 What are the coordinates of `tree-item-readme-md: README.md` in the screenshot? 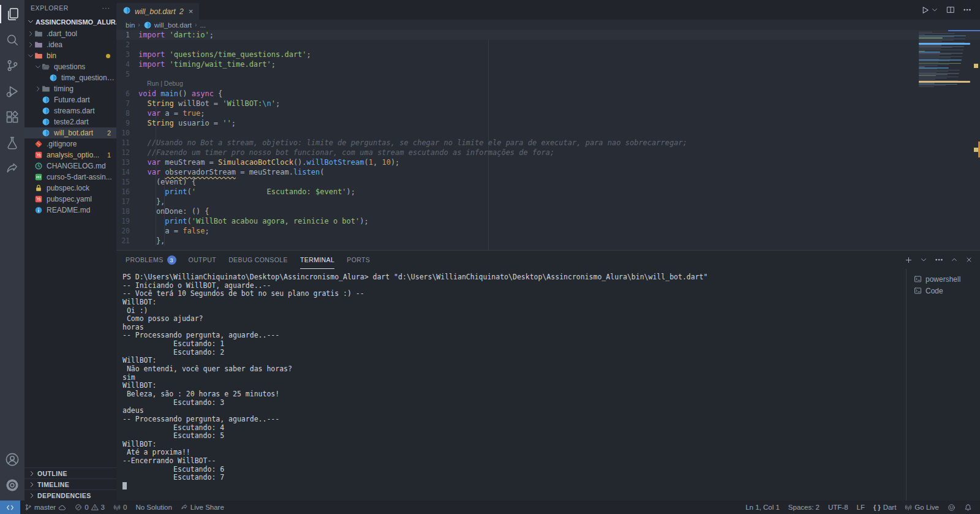 It's located at (70, 210).